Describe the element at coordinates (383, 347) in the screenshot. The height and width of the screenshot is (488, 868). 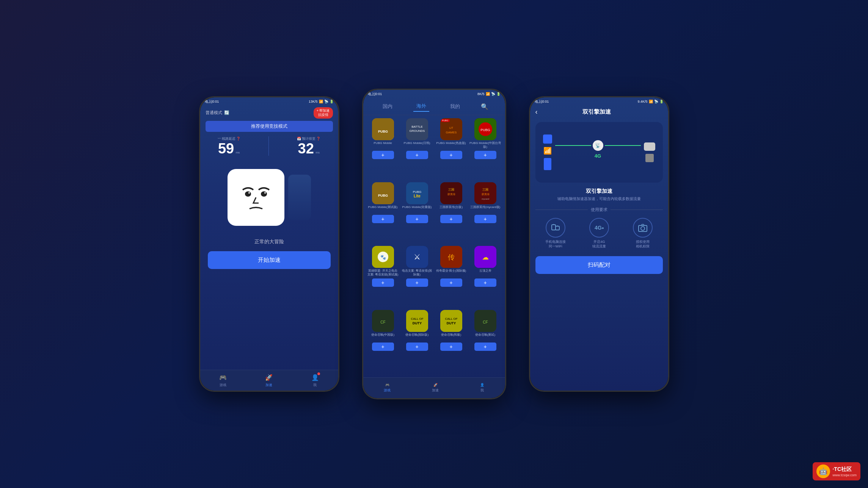
I see `cf1-add-btn: +` at that location.